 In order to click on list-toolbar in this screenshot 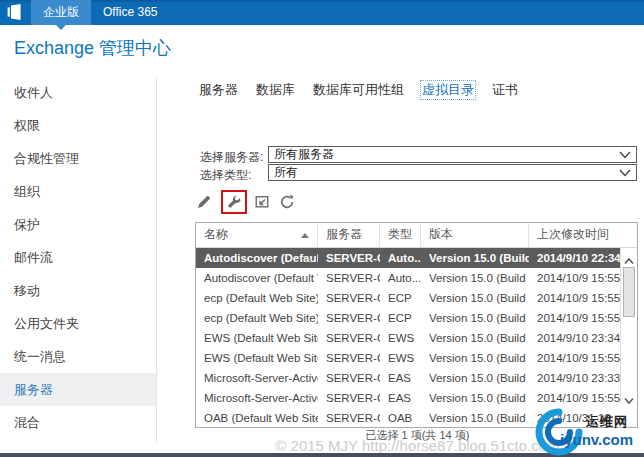, I will do `click(250, 202)`.